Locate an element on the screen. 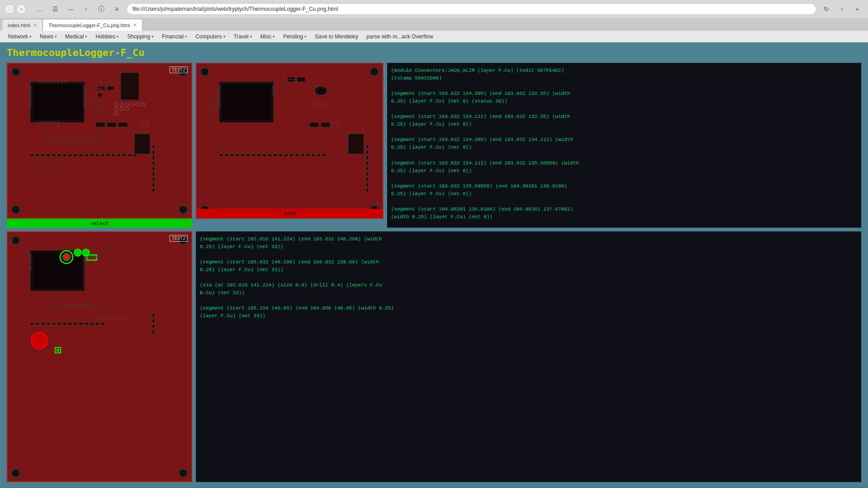 The width and height of the screenshot is (868, 488). bookmark-computers: Computers ▾ is located at coordinates (211, 37).